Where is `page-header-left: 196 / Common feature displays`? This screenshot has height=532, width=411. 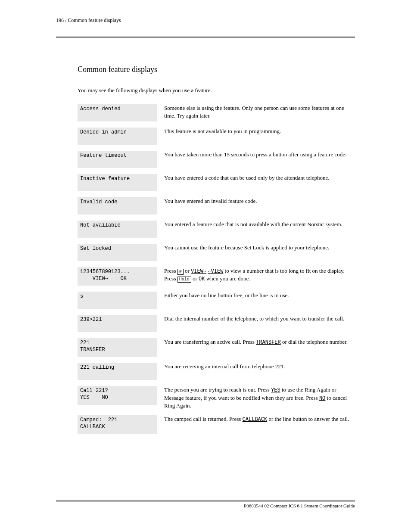 page-header-left: 196 / Common feature displays is located at coordinates (89, 21).